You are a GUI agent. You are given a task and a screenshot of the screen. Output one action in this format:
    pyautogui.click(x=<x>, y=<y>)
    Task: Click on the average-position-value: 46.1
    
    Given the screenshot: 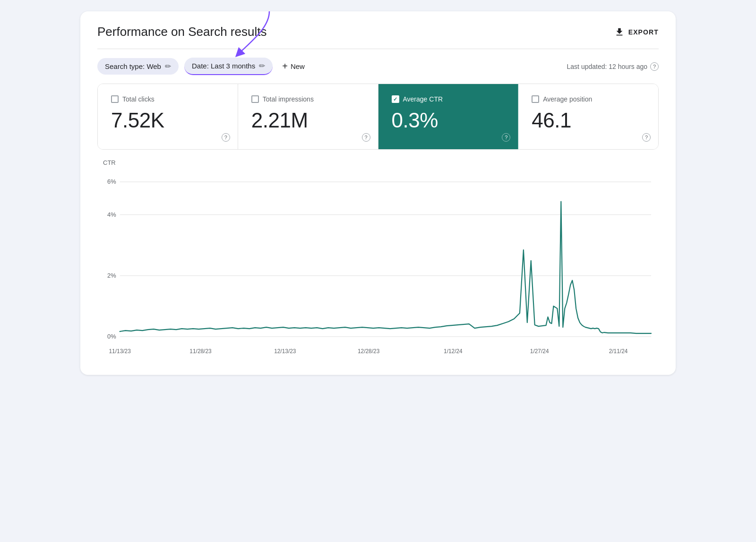 What is the action you would take?
    pyautogui.click(x=588, y=120)
    